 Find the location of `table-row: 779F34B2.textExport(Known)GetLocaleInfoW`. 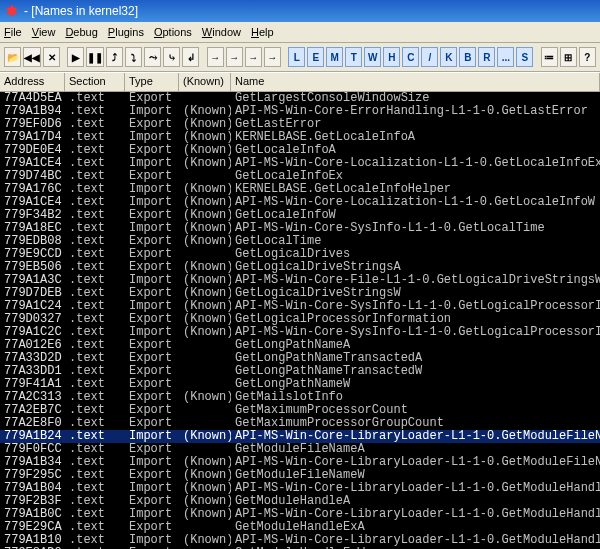

table-row: 779F34B2.textExport(Known)GetLocaleInfoW is located at coordinates (300, 216).